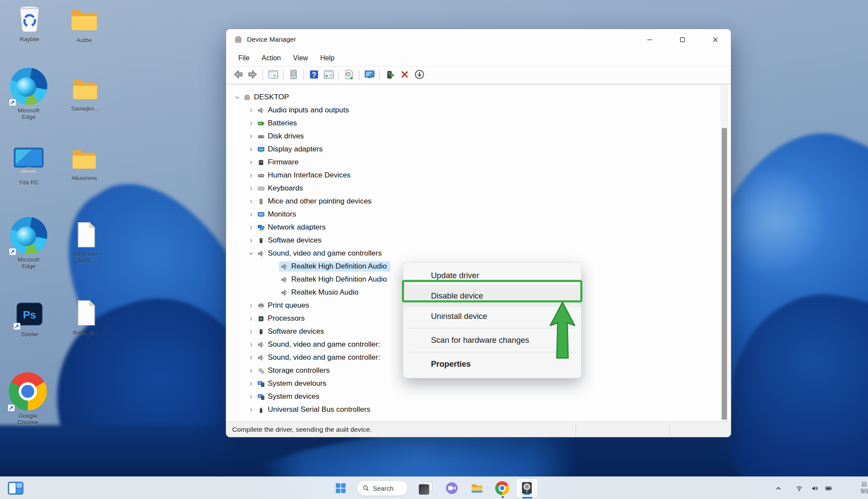  Describe the element at coordinates (300, 58) in the screenshot. I see `menu-view: View` at that location.